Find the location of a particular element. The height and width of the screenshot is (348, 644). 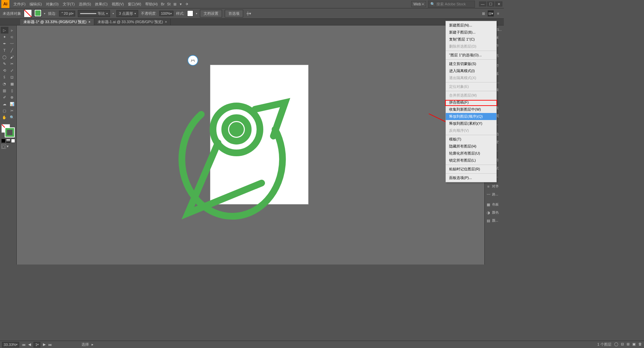

dropdown-icon: ▾ is located at coordinates (181, 4).